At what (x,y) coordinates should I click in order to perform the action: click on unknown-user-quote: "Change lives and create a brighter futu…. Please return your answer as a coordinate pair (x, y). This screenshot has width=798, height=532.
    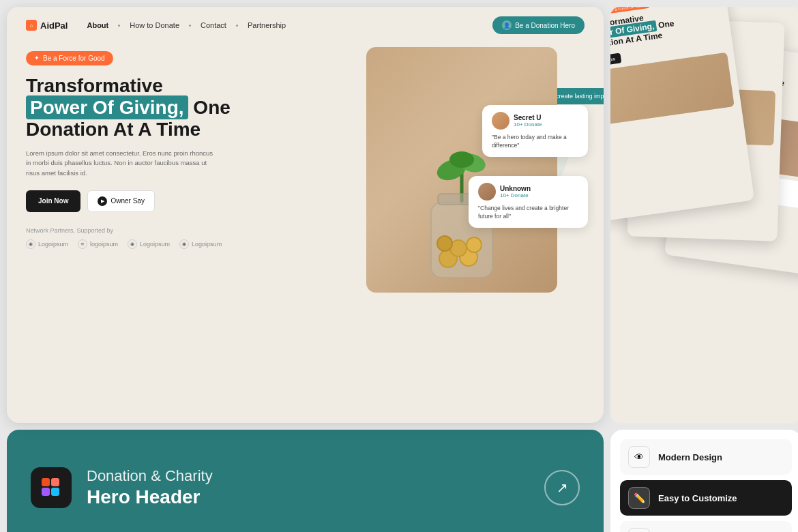
    Looking at the image, I should click on (528, 213).